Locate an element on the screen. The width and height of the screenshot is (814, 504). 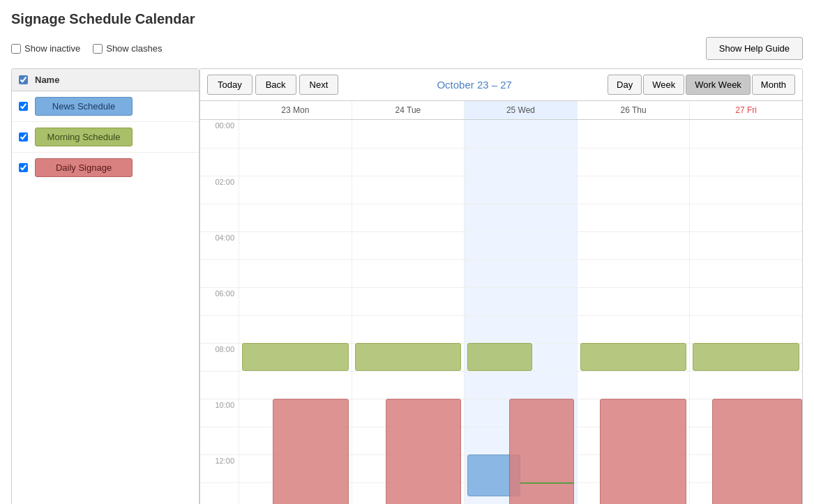
morning-schedule-checkbox is located at coordinates (24, 137).